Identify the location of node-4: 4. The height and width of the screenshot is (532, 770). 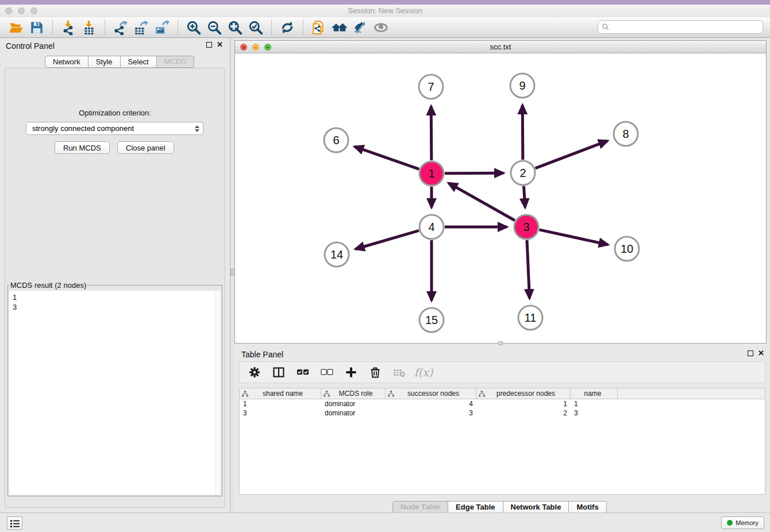
(432, 227).